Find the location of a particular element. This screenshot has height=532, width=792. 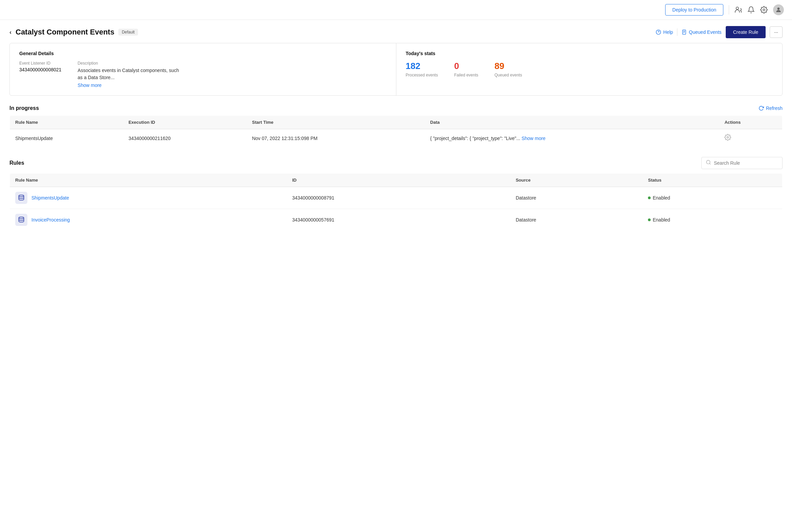

queued-events-value: 89 is located at coordinates (508, 66).